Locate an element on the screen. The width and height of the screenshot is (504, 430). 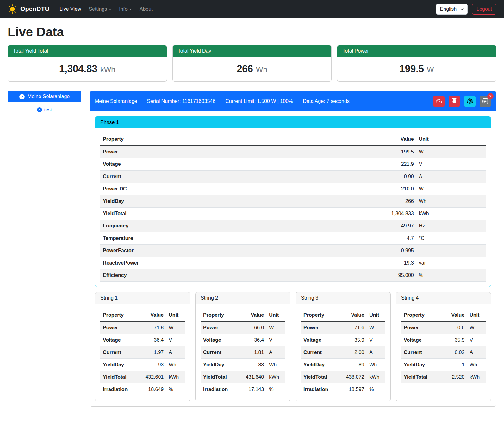
sidebar-item-meine-solaranlage: Meine Solaranlage is located at coordinates (44, 97).